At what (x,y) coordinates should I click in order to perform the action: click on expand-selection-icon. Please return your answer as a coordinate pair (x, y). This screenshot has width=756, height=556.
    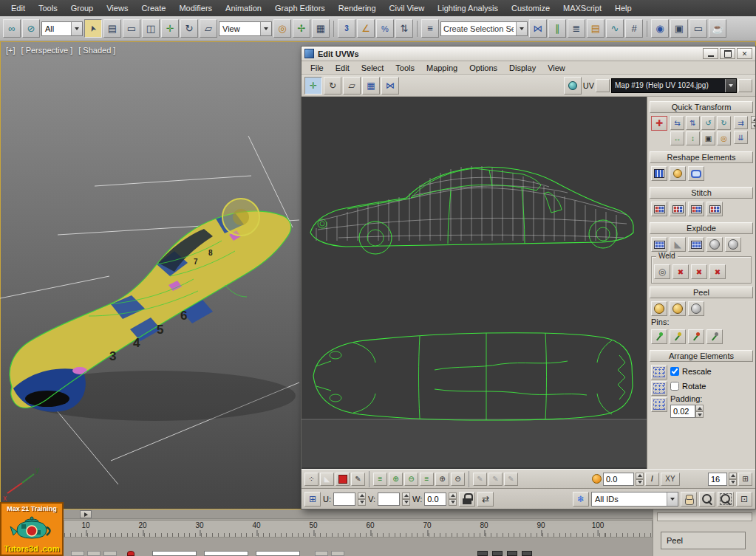
    Looking at the image, I should click on (396, 479).